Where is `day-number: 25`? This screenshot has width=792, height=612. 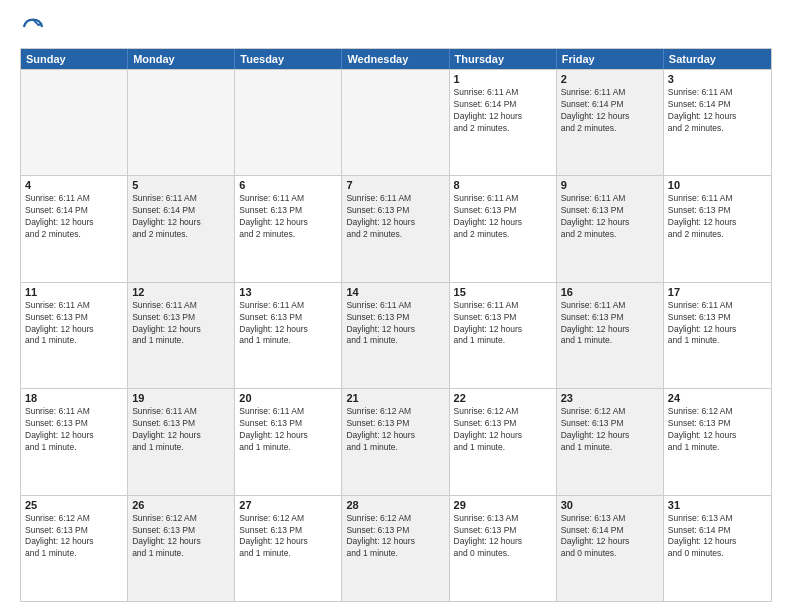 day-number: 25 is located at coordinates (74, 505).